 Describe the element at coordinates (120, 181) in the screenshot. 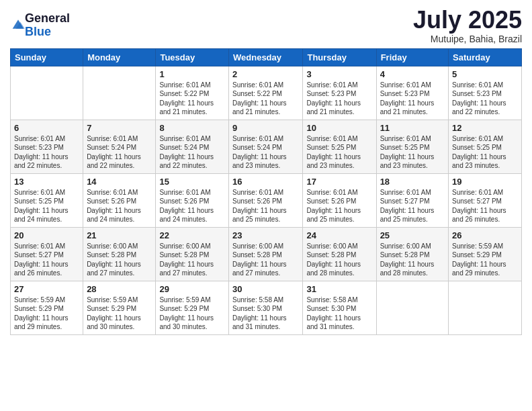

I see `day-number: 14` at that location.